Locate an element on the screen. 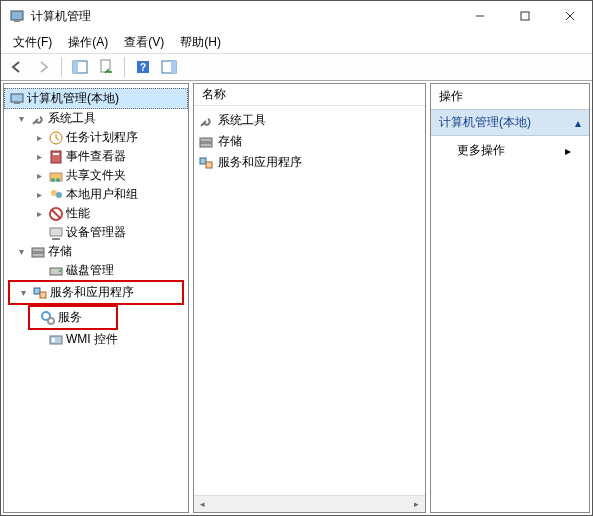 This screenshot has height=516, width=593. tree-root: 计算机管理(本地) is located at coordinates (96, 98).